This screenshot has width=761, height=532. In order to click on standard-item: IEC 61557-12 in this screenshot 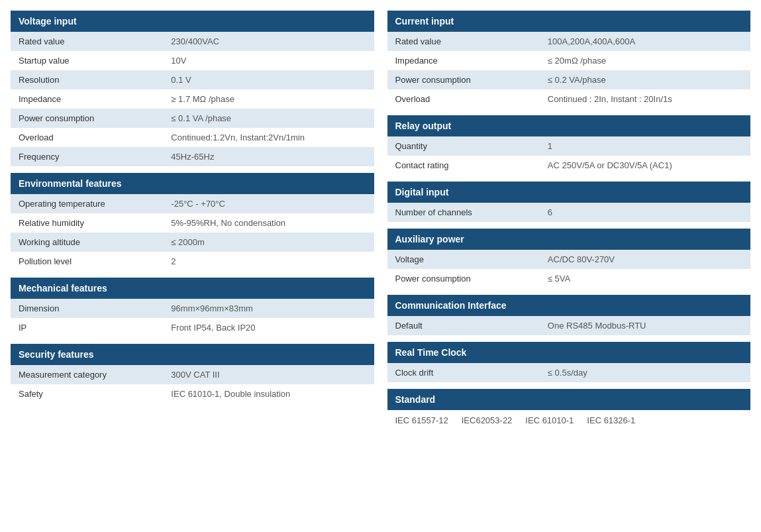, I will do `click(422, 420)`.